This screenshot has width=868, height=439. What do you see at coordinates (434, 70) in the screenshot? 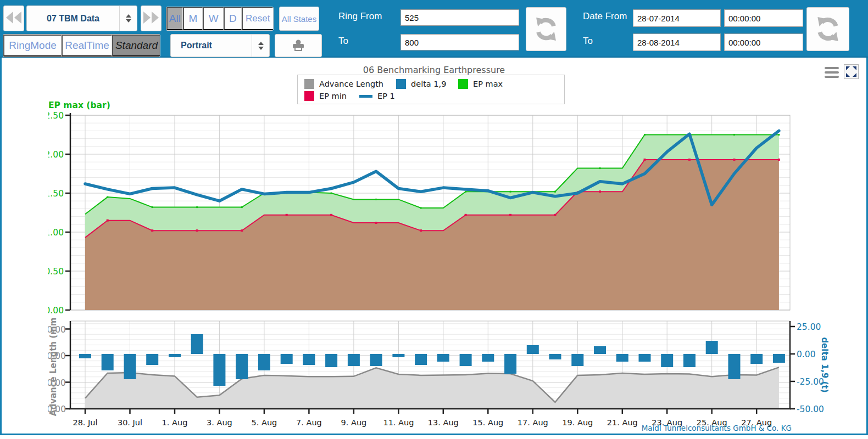
I see `chart-title: 06 Benchmarking Earthpressure` at bounding box center [434, 70].